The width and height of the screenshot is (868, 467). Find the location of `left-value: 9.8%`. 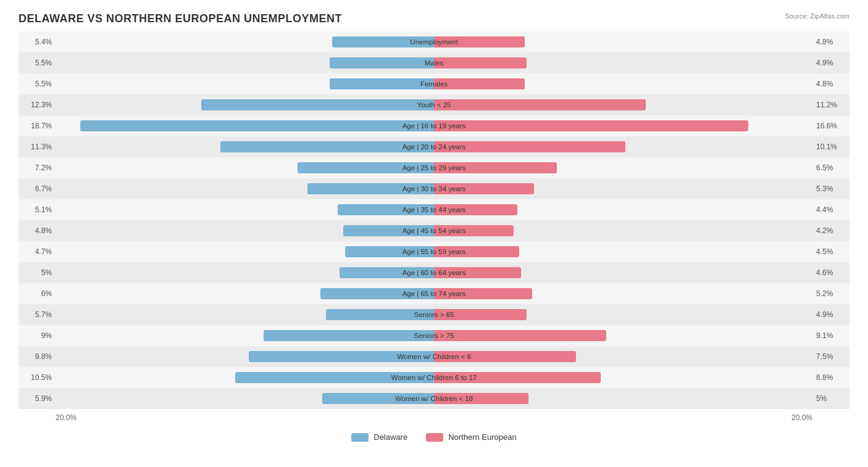

left-value: 9.8% is located at coordinates (37, 357).